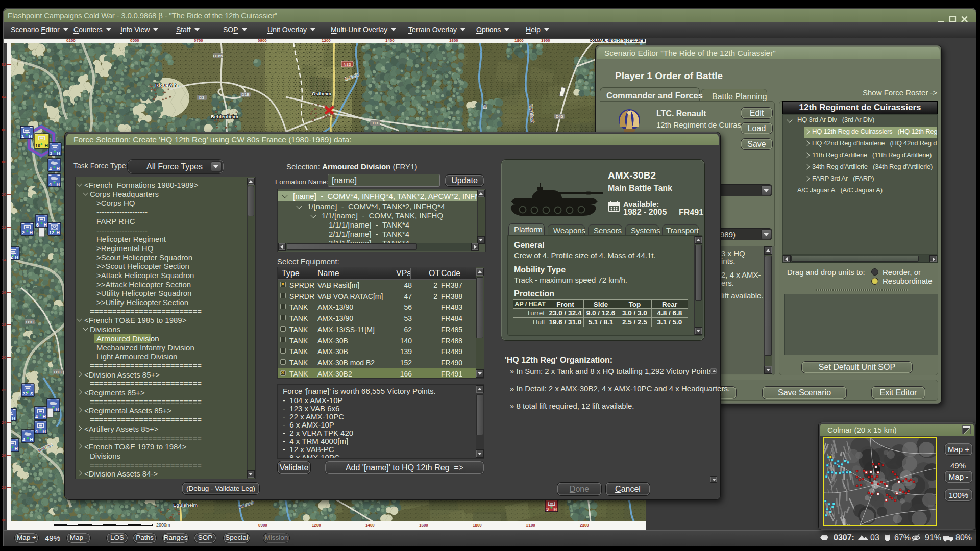 The image size is (980, 551). Describe the element at coordinates (38, 225) in the screenshot. I see `svg-text: 6` at that location.